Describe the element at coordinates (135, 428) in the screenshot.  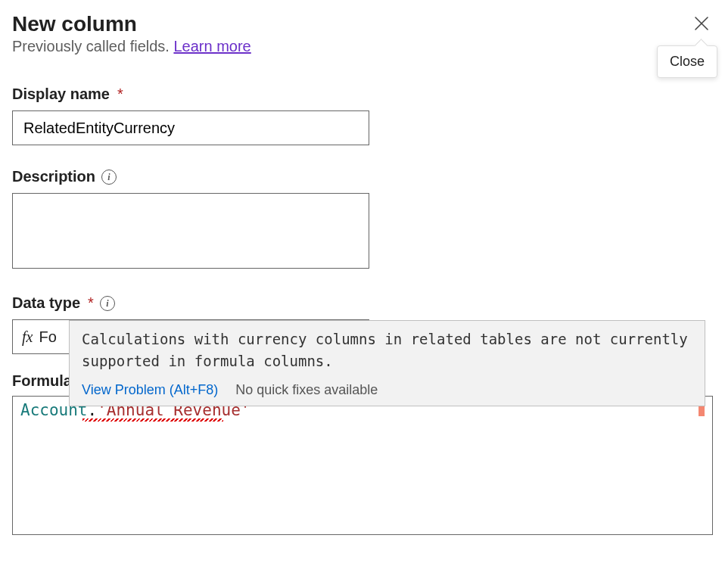
I see `formula-code-line: Account.'Annual Revenue'` at that location.